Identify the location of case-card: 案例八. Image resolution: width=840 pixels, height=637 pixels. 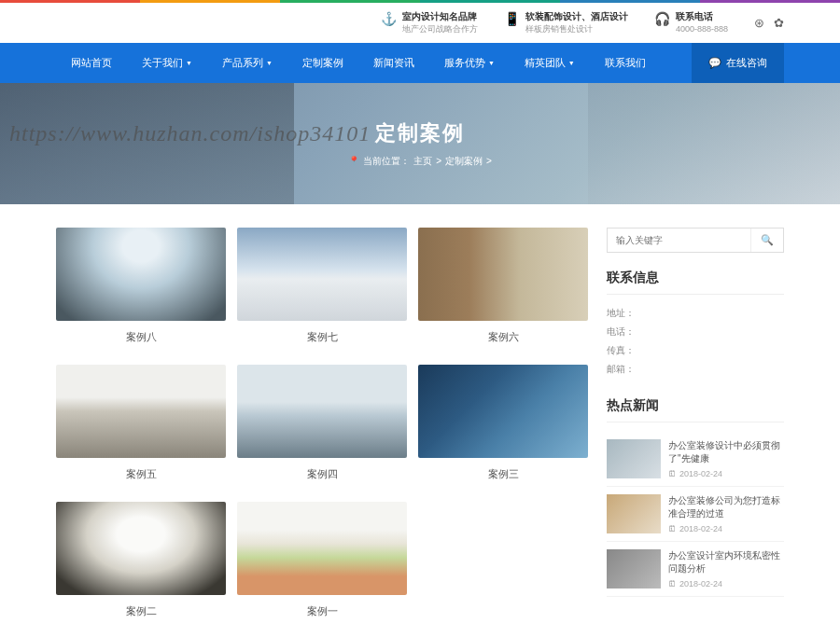
(141, 289).